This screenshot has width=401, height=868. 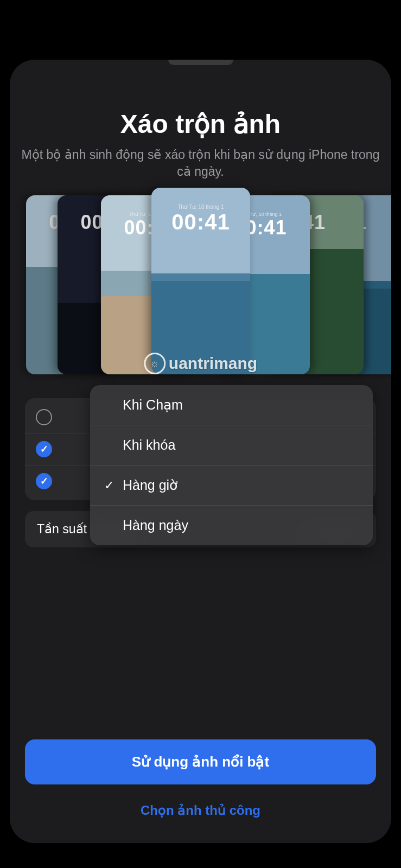 I want to click on popover-item-label: Khi khóa, so click(x=149, y=445).